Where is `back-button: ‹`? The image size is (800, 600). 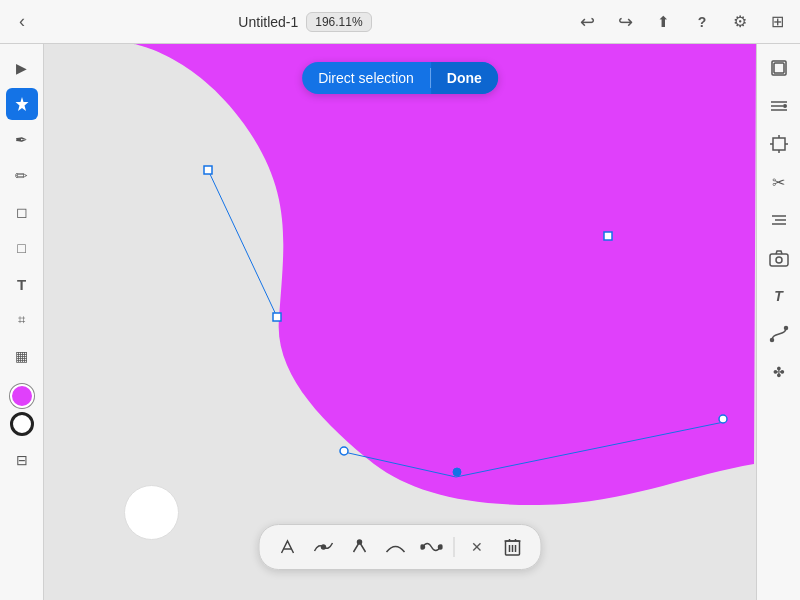
back-button: ‹ is located at coordinates (22, 22).